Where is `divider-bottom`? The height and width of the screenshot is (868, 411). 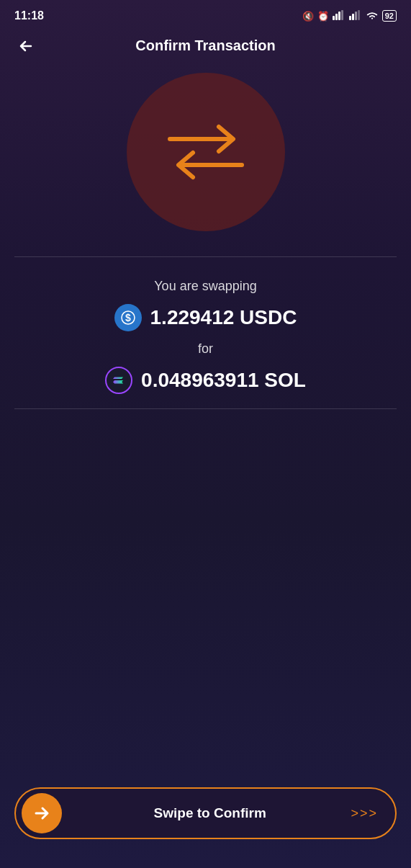 divider-bottom is located at coordinates (206, 409).